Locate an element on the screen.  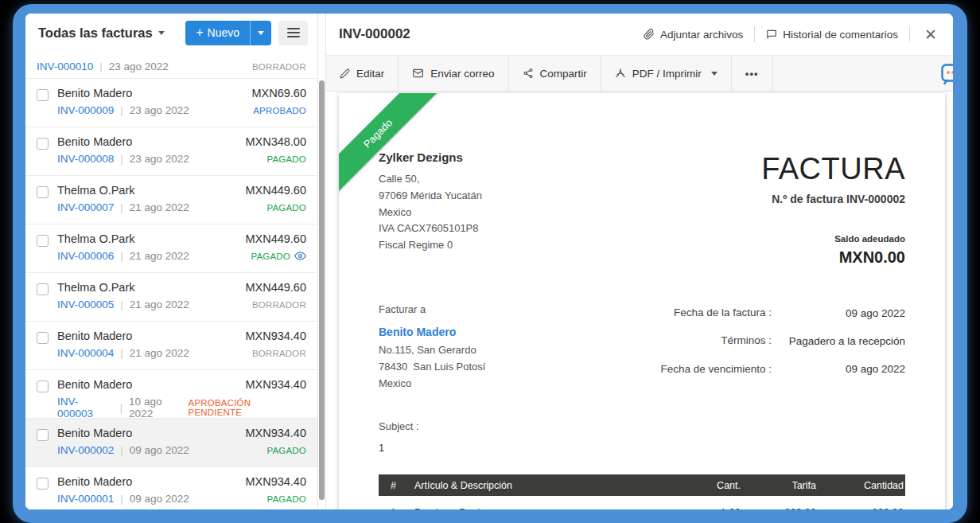
invoice-doc-title: FACTURA is located at coordinates (834, 169).